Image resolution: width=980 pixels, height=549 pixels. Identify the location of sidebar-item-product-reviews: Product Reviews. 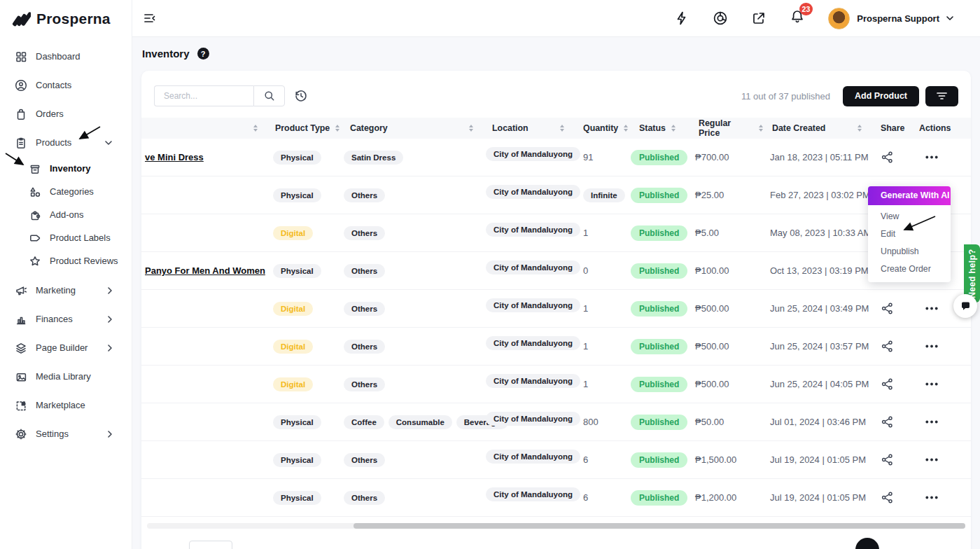
(66, 260).